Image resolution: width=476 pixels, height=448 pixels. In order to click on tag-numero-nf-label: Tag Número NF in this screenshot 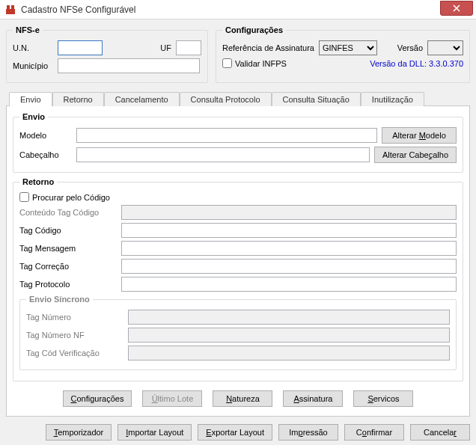, I will do `click(75, 335)`.